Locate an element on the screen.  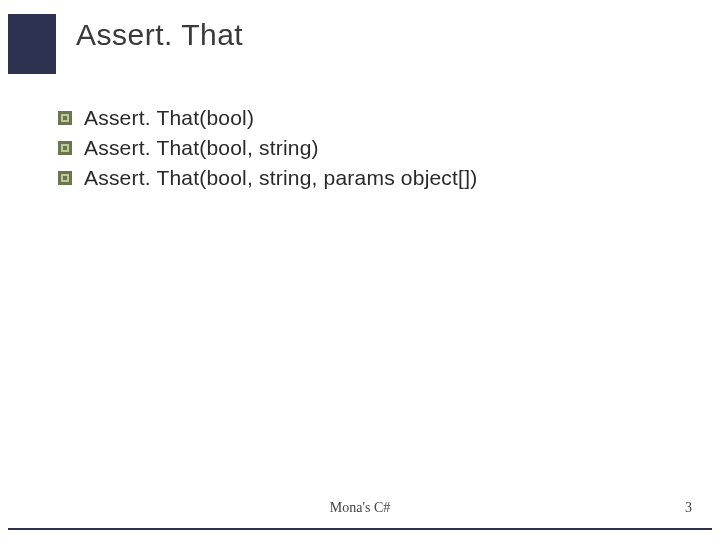
list-item: Assert. That(bool) is located at coordinates (268, 118).